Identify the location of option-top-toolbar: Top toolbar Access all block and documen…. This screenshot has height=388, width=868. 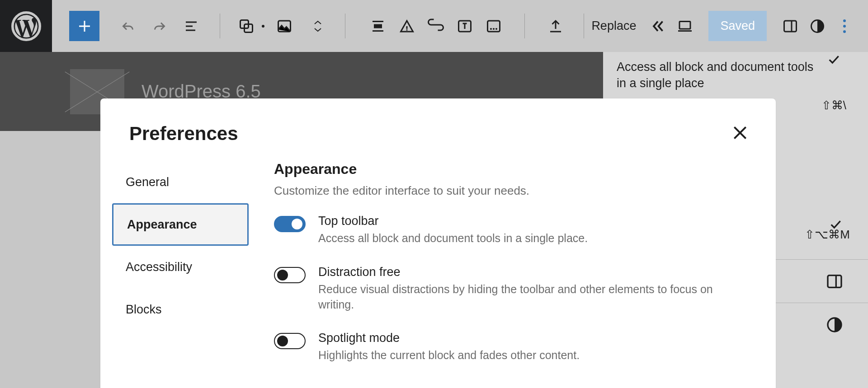
(509, 230).